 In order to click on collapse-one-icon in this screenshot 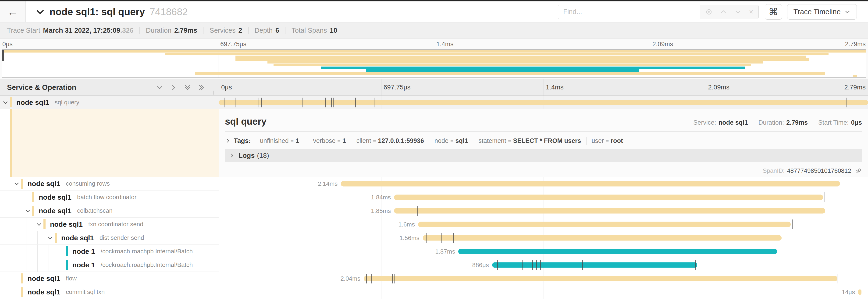, I will do `click(160, 88)`.